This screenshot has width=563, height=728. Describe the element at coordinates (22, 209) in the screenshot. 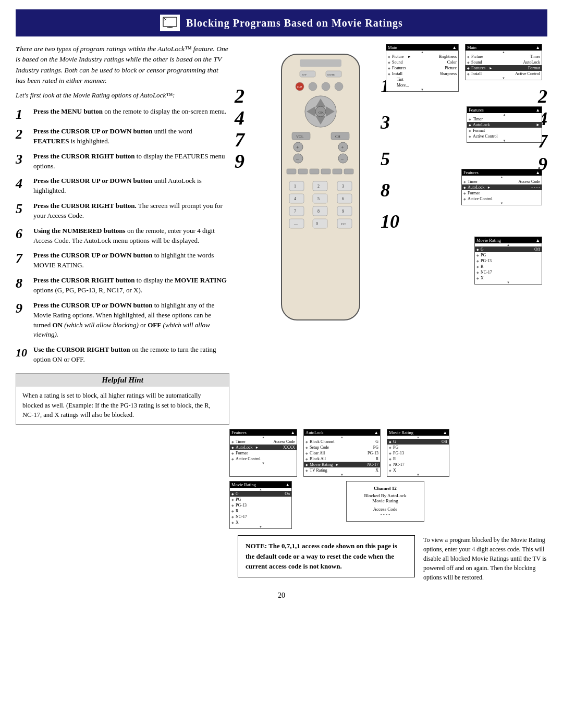

I see `step-num-5: 5` at that location.